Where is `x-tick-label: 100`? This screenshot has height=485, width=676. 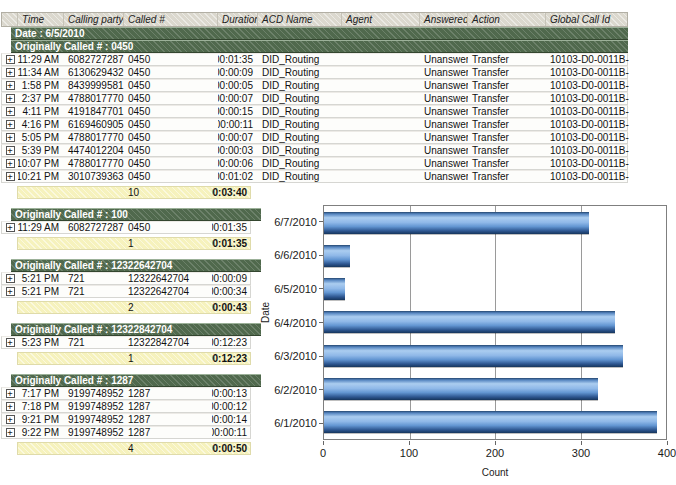 x-tick-label: 100 is located at coordinates (409, 453).